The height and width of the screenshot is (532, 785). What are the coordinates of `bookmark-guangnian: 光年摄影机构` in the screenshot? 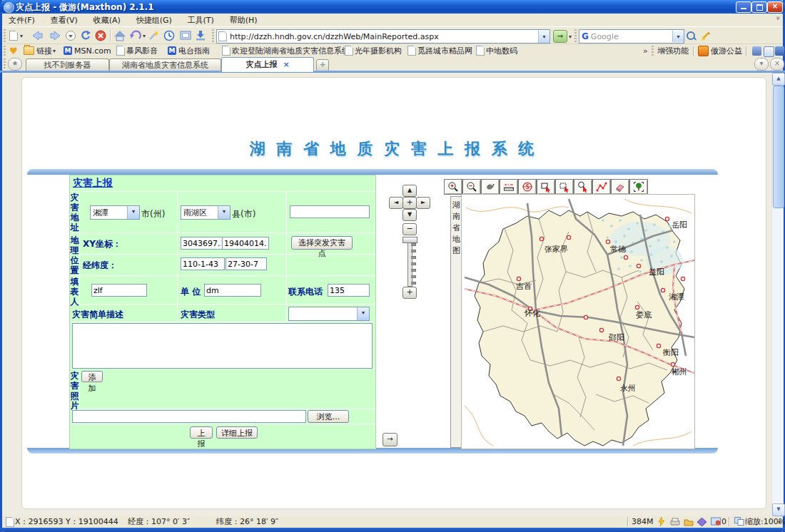 It's located at (373, 51).